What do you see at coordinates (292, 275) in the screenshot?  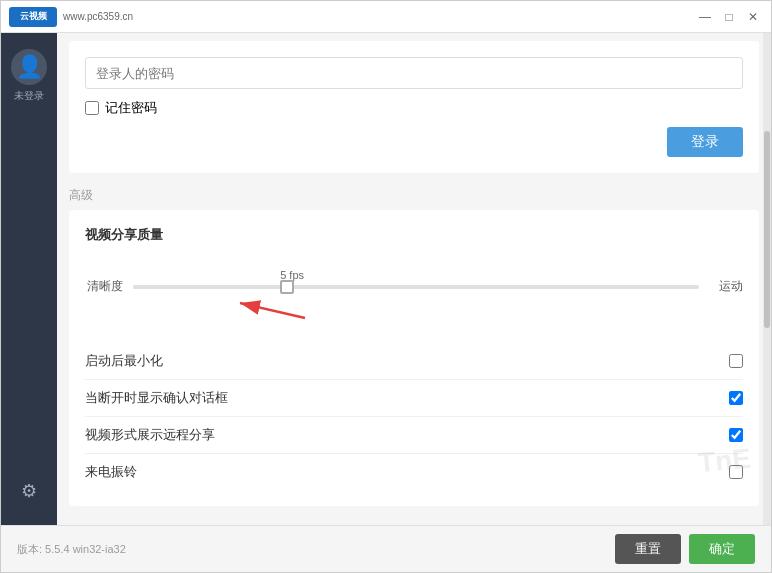 I see `fps-value: 5 fps` at bounding box center [292, 275].